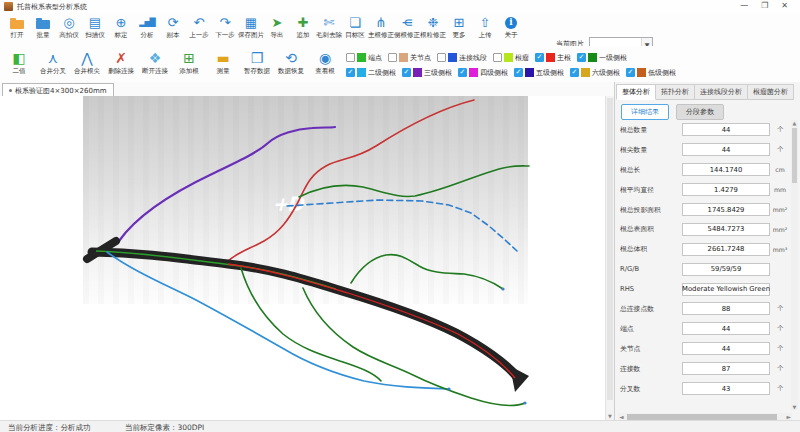  I want to click on toolbar-item-calibrate: ⊕标定, so click(121, 27).